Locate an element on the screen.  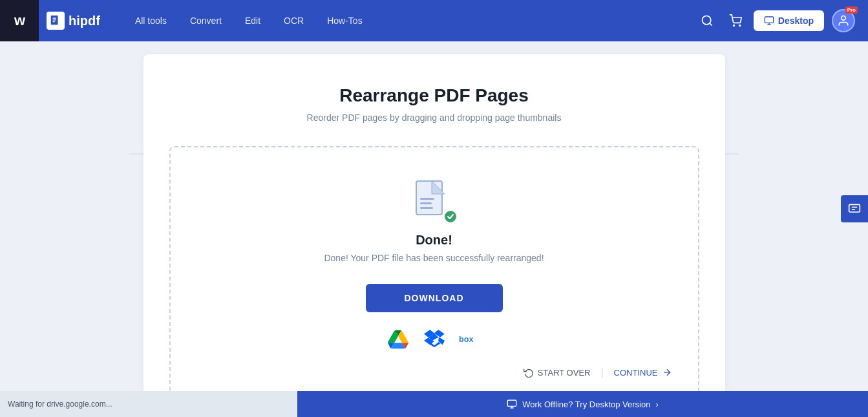
done-message: Done! Your PDF file has been successfull… is located at coordinates (434, 258).